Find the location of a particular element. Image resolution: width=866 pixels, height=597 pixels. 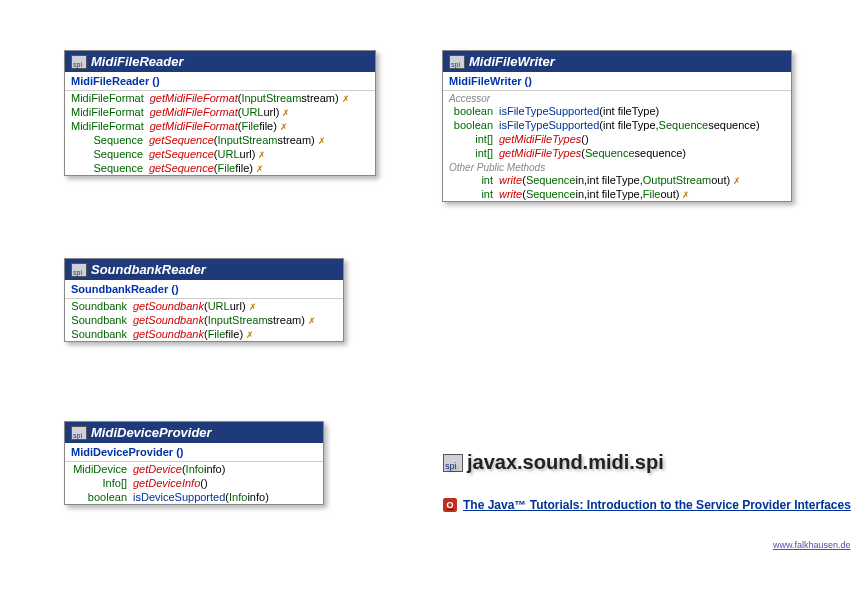

class-midifilereader: spi MidiFileReader MidiFileReader () Mid… is located at coordinates (220, 113).